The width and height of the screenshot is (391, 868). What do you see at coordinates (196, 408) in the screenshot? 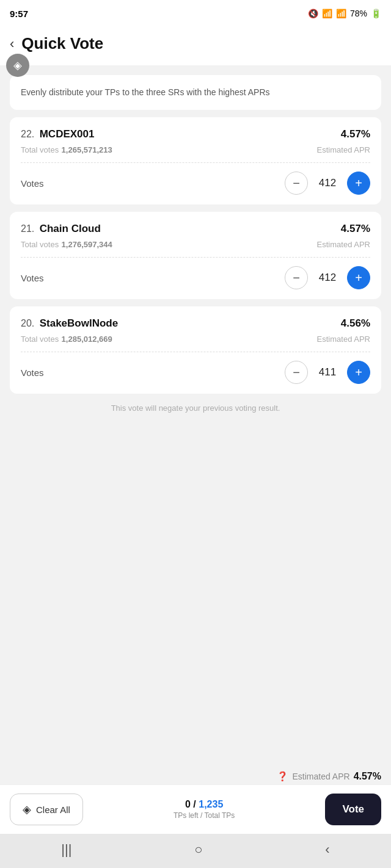
I see `negate-text: This vote will negate your previous voti…` at bounding box center [196, 408].